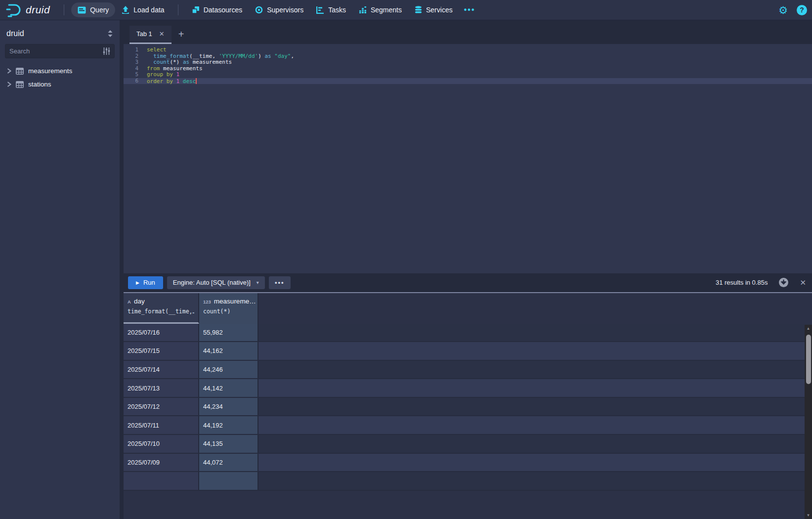  I want to click on code-lines: 1select2 time_format(__time, 'YYYY/MM/dd…, so click(468, 65).